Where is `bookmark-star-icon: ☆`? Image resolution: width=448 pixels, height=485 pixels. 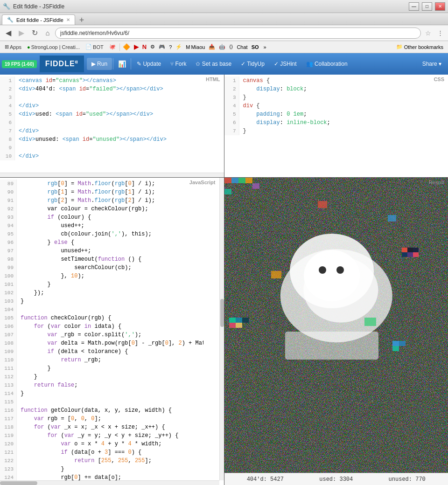
bookmark-star-icon: ☆ is located at coordinates (428, 33).